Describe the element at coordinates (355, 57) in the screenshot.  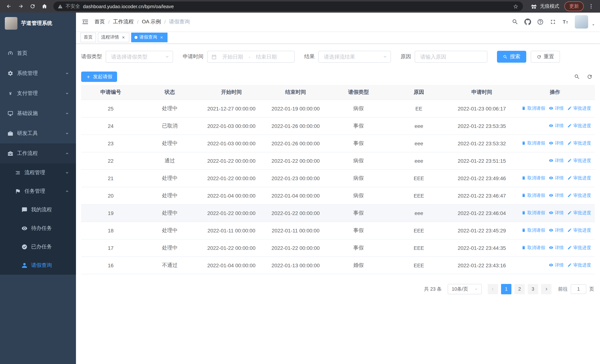
I see `result-select` at that location.